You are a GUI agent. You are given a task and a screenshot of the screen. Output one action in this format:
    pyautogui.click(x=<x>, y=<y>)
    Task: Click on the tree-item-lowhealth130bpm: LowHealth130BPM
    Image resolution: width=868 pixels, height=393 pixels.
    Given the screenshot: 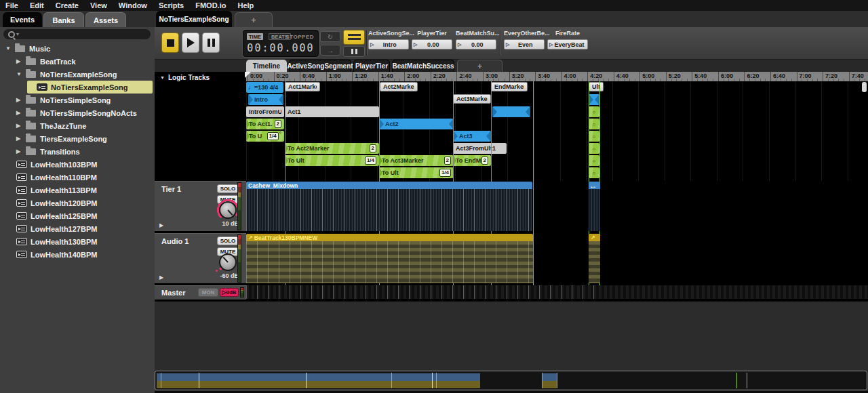 What is the action you would take?
    pyautogui.click(x=85, y=241)
    